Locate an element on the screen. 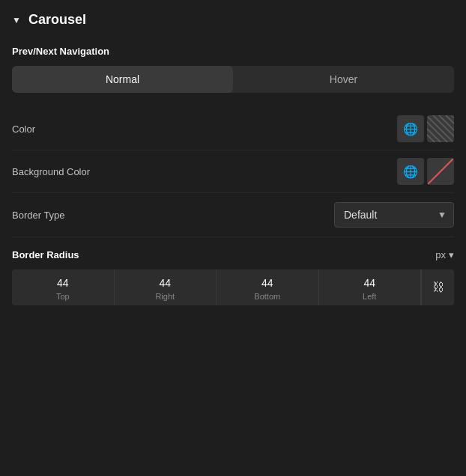  unit-chevron-icon: ▾ is located at coordinates (451, 254).